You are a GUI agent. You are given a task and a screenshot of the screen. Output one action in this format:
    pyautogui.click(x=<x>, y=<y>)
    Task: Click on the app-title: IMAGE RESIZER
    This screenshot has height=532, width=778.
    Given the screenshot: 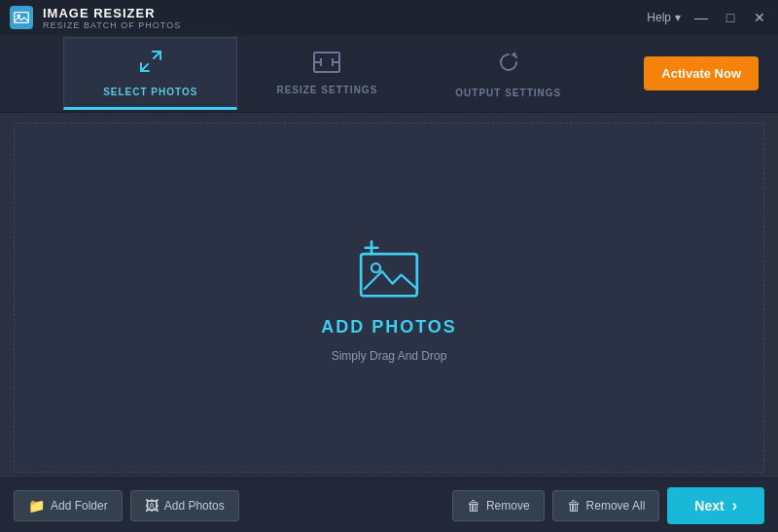 What is the action you would take?
    pyautogui.click(x=112, y=14)
    